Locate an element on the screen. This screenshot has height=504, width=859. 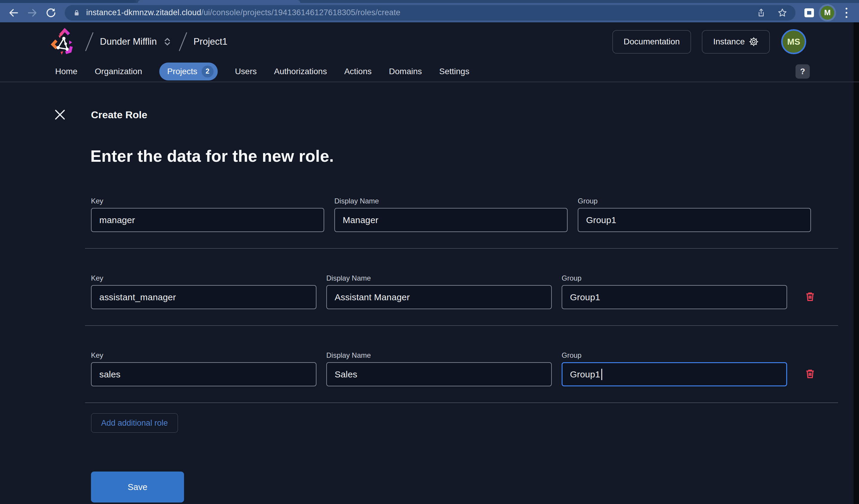
input-value: Sales is located at coordinates (346, 375).